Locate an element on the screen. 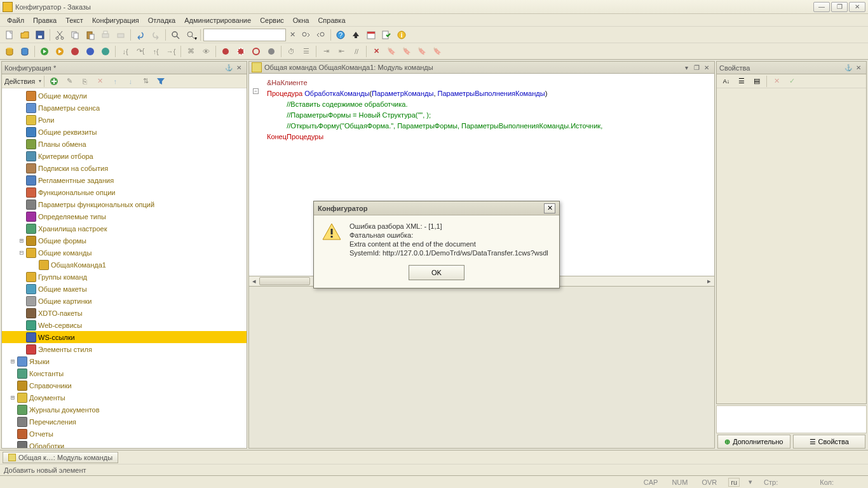  tree-item-7: Регламентные задания is located at coordinates (125, 180).